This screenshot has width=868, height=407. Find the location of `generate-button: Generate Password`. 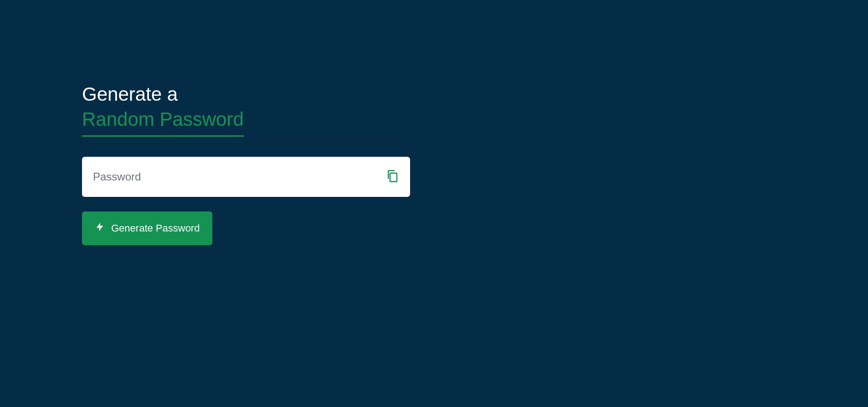

generate-button: Generate Password is located at coordinates (147, 228).